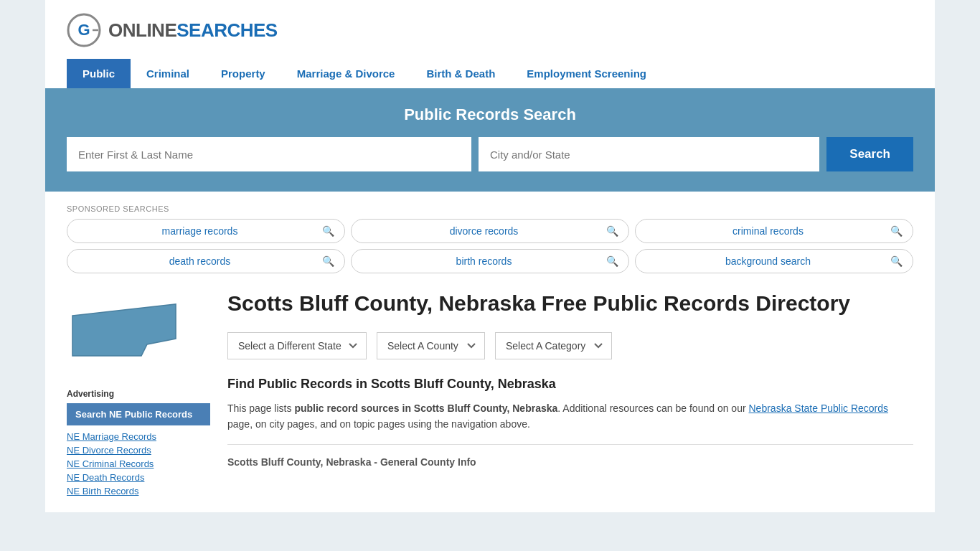 The width and height of the screenshot is (980, 551). I want to click on search-banner-title: Public Records Search, so click(490, 115).